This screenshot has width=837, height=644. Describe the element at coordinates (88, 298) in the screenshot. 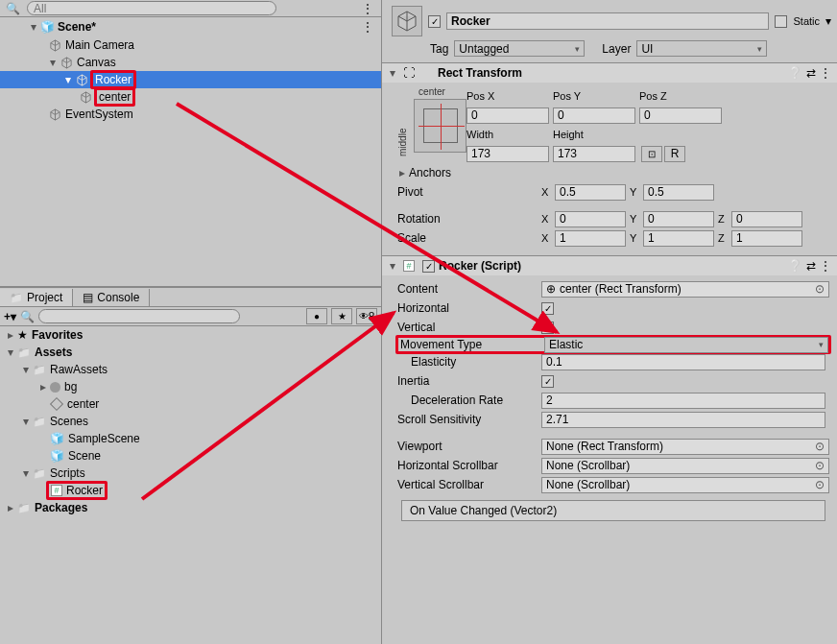

I see `console-icon: ▤` at that location.